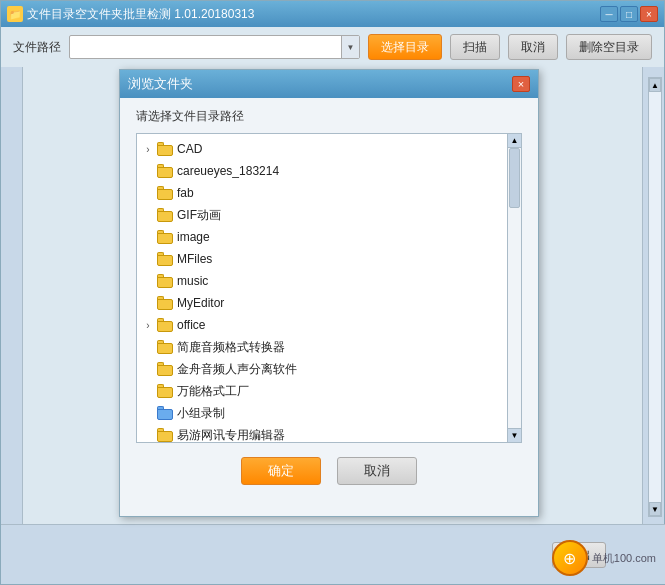 Image resolution: width=665 pixels, height=585 pixels. I want to click on tree-item-label: 万能格式工厂, so click(213, 392).